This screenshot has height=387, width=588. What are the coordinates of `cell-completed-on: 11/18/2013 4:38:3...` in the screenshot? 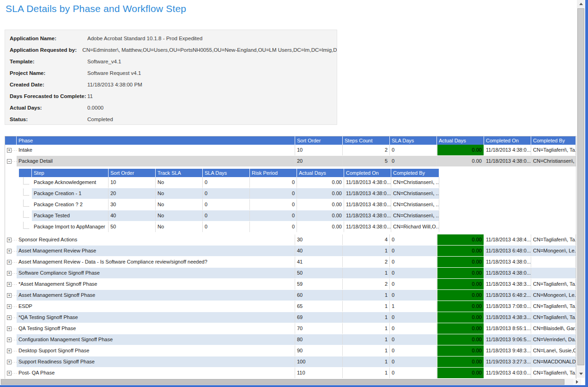 It's located at (508, 284).